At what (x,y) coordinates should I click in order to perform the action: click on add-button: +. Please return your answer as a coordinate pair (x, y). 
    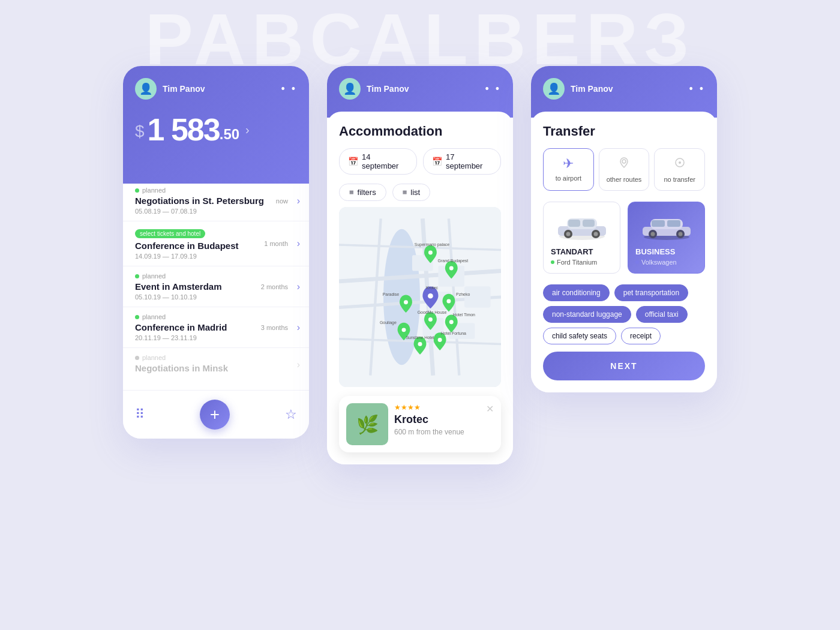
    Looking at the image, I should click on (215, 415).